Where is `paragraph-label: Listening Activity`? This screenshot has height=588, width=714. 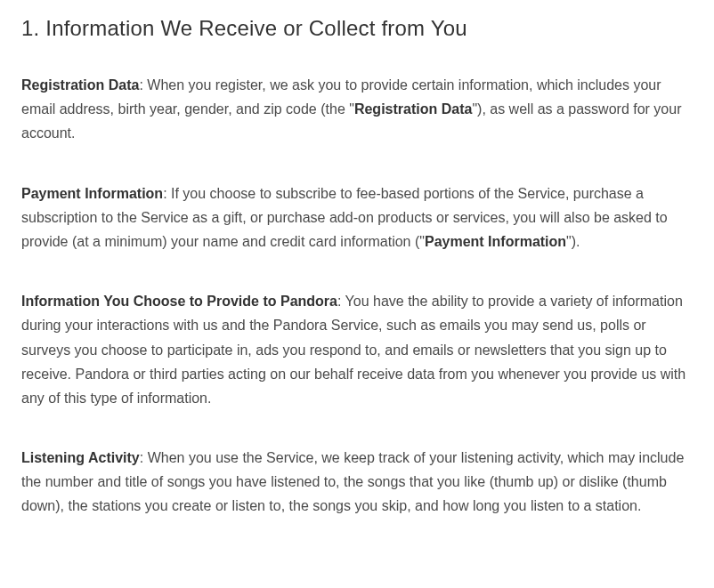
paragraph-label: Listening Activity is located at coordinates (80, 457).